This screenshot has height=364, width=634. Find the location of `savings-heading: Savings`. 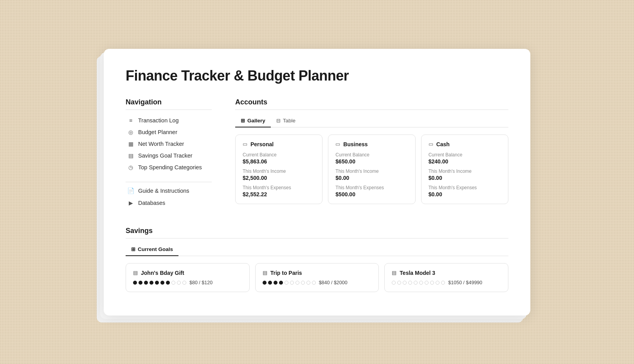

savings-heading: Savings is located at coordinates (317, 233).